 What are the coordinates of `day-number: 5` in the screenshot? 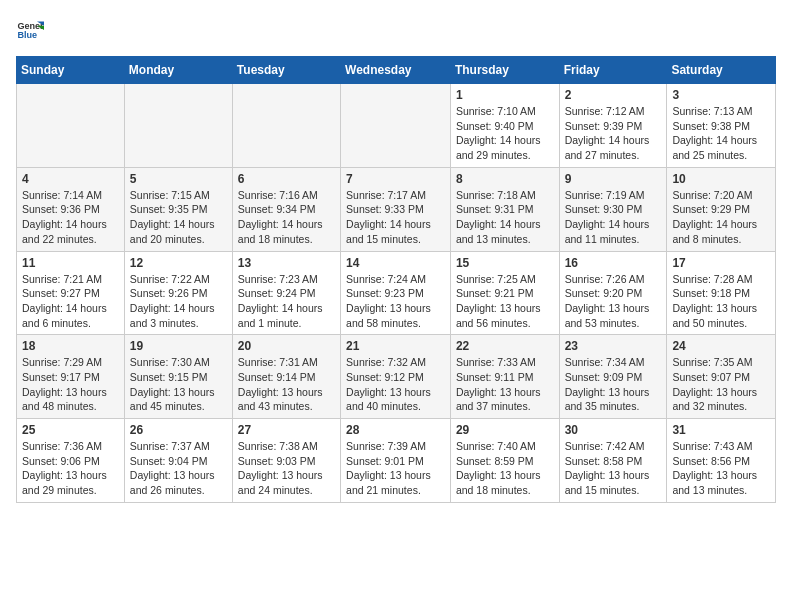 It's located at (178, 179).